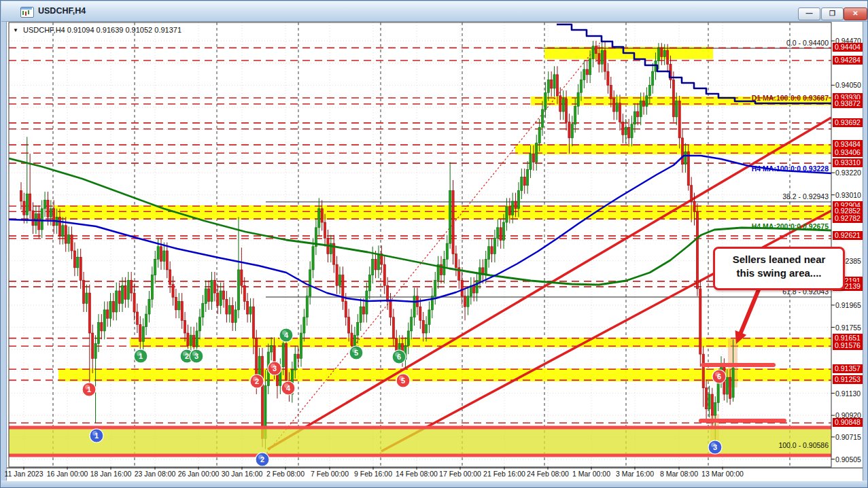 The image size is (868, 488). What do you see at coordinates (848, 423) in the screenshot?
I see `price-axis-badge: 0.90848` at bounding box center [848, 423].